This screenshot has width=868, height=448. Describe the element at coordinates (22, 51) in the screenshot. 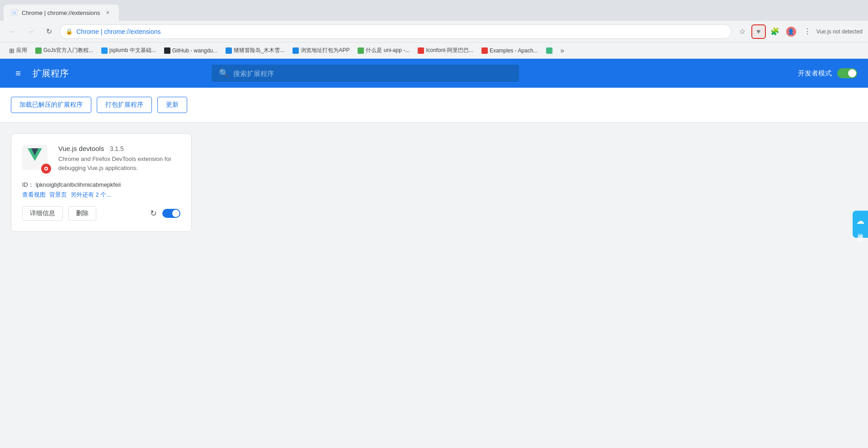

I see `bookmark-apps-label: 应用` at that location.